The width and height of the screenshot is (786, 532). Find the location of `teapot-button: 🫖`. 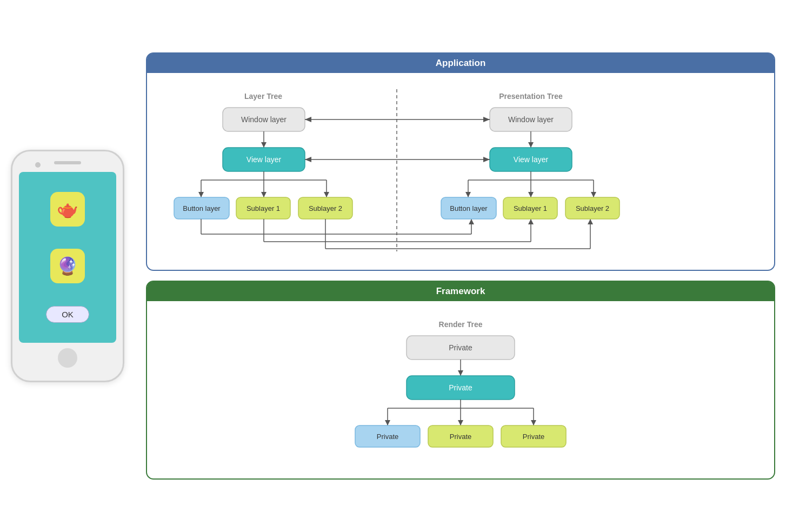

teapot-button: 🫖 is located at coordinates (68, 209).